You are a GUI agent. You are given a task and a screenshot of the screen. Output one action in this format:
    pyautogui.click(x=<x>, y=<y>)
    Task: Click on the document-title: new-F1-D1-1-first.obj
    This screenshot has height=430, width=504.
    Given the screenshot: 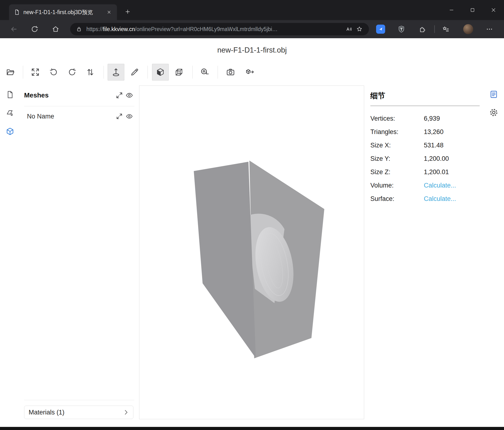 What is the action you would take?
    pyautogui.click(x=252, y=50)
    